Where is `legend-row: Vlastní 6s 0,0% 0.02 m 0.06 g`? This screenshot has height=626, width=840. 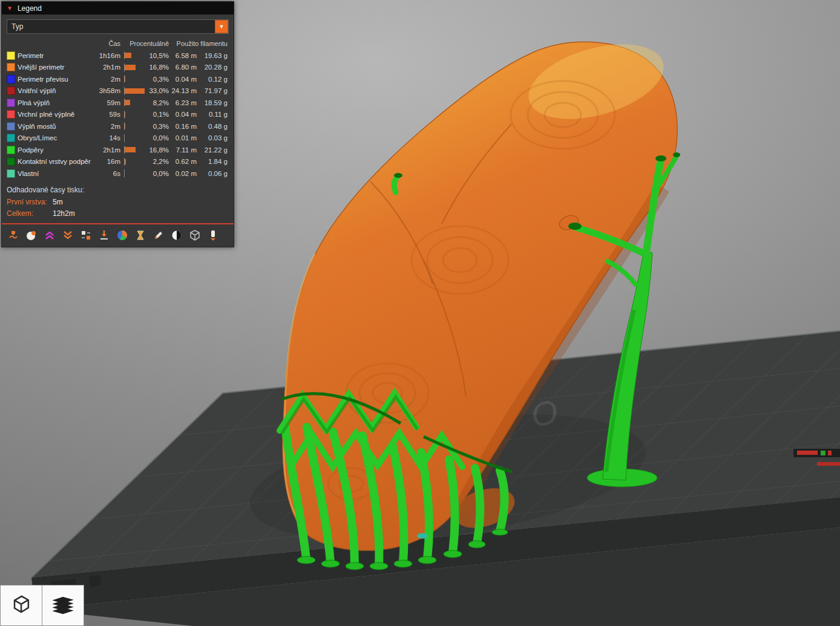 legend-row: Vlastní 6s 0,0% 0.02 m 0.06 g is located at coordinates (117, 174).